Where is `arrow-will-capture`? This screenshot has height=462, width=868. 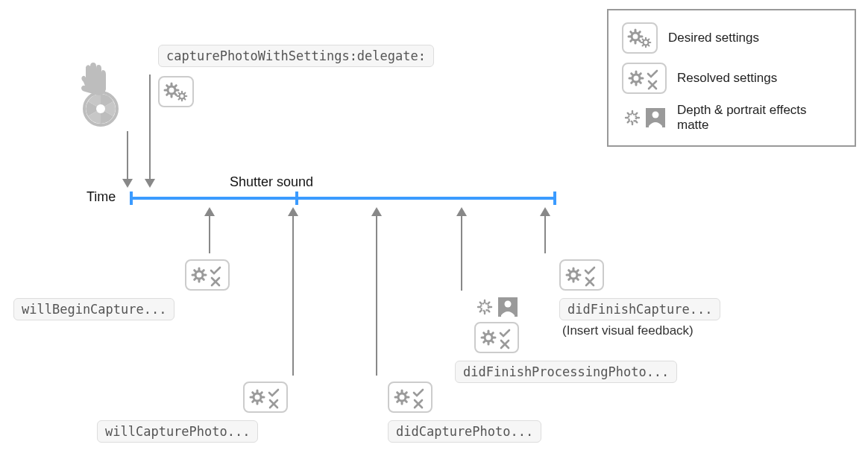 arrow-will-capture is located at coordinates (293, 292).